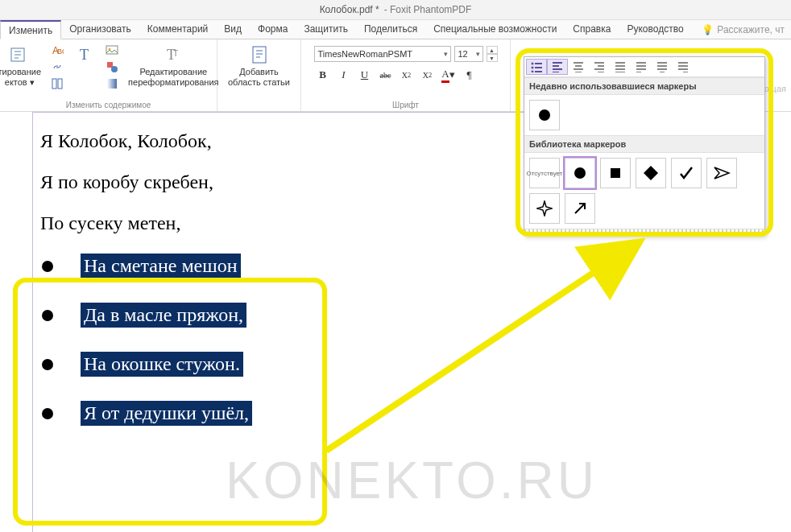 The height and width of the screenshot is (532, 791). Describe the element at coordinates (325, 29) in the screenshot. I see `tab-protect: Защитить` at that location.